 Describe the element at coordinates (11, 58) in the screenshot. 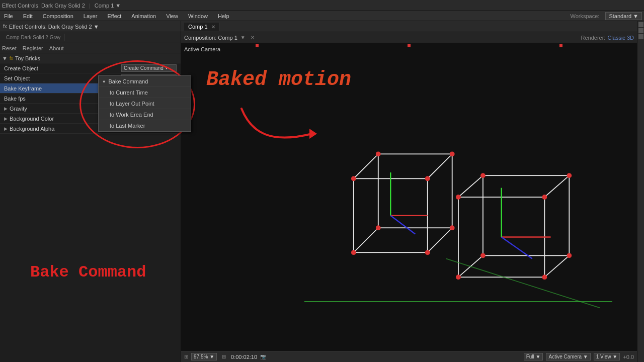

I see `fx-icon: fx` at that location.